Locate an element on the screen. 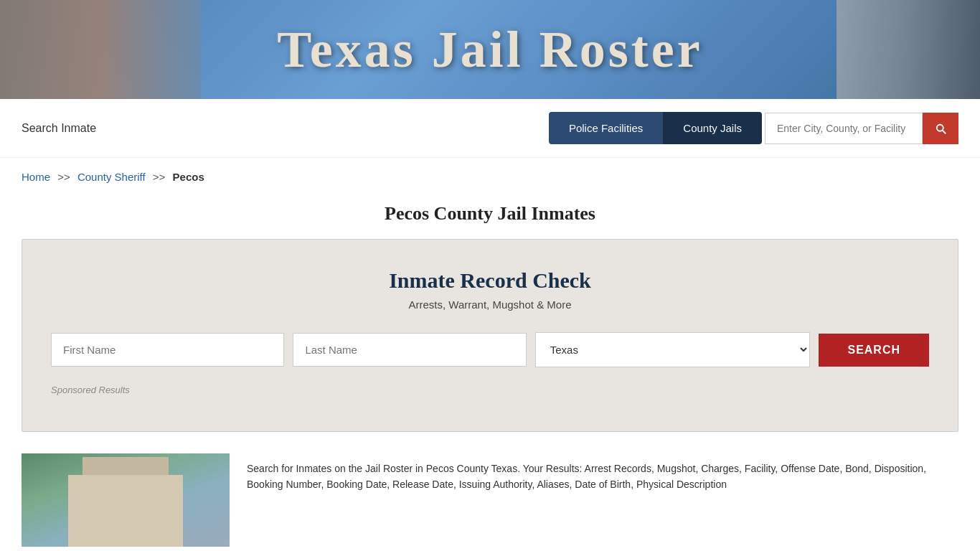 The height and width of the screenshot is (551, 980). breadcrumb-sep1: >> is located at coordinates (64, 176).